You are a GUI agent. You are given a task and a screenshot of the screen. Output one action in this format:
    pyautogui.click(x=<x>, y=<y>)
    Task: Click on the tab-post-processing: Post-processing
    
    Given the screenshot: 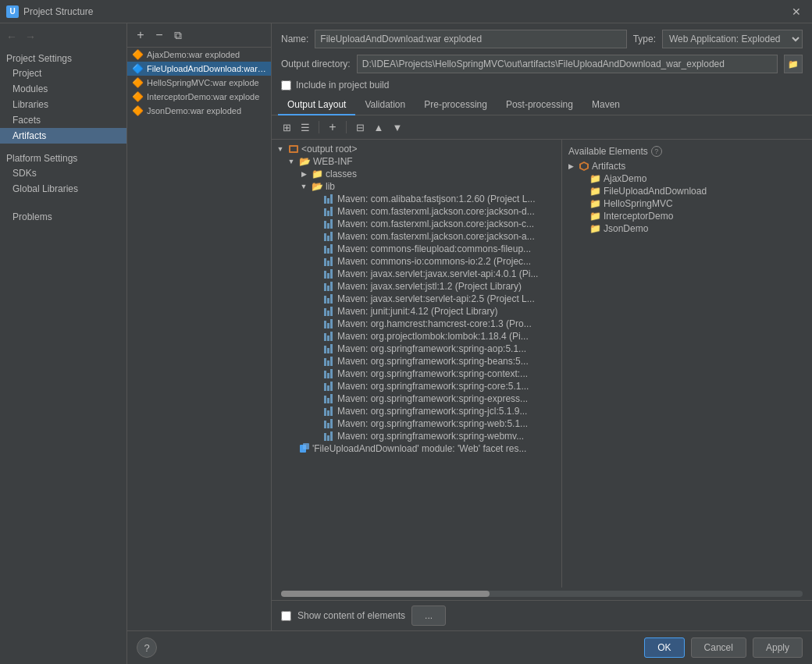 What is the action you would take?
    pyautogui.click(x=540, y=105)
    